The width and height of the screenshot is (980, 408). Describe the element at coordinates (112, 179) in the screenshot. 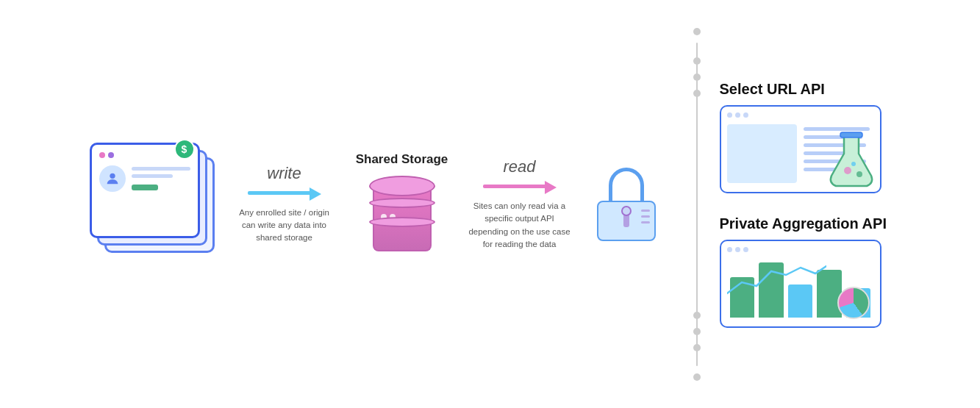

I see `person-icon` at that location.